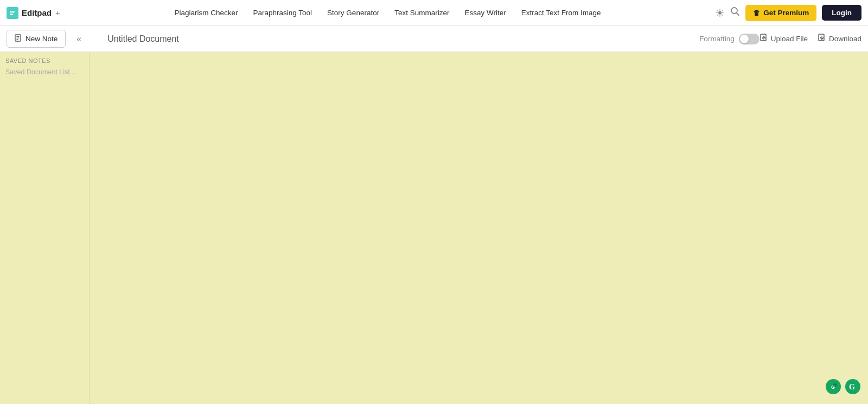  What do you see at coordinates (58, 13) in the screenshot?
I see `logo-plus: +` at bounding box center [58, 13].